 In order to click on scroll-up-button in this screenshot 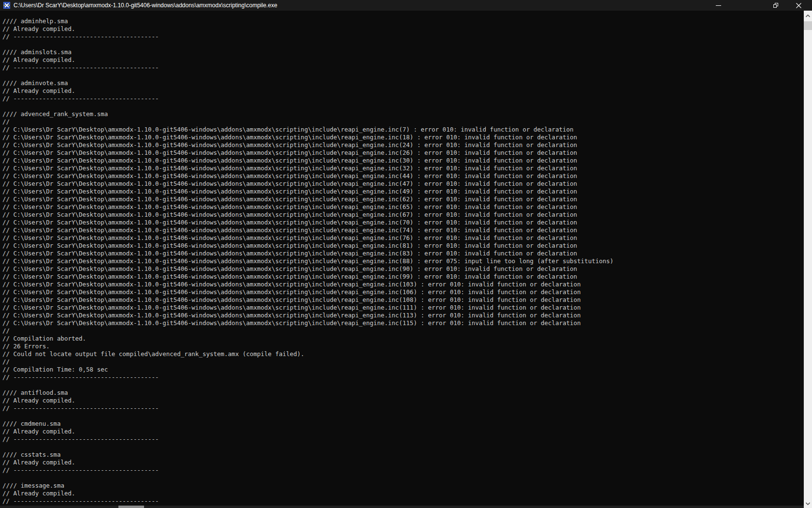, I will do `click(808, 15)`.